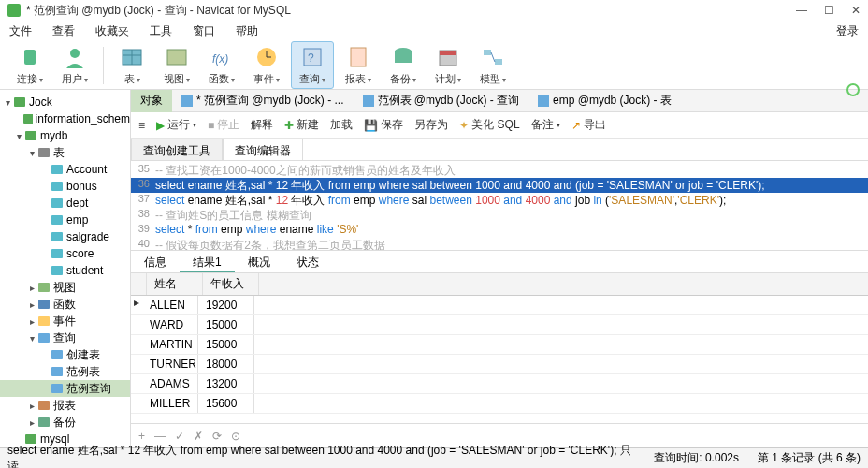  What do you see at coordinates (155, 262) in the screenshot?
I see `rtab-info: 信息` at bounding box center [155, 262].